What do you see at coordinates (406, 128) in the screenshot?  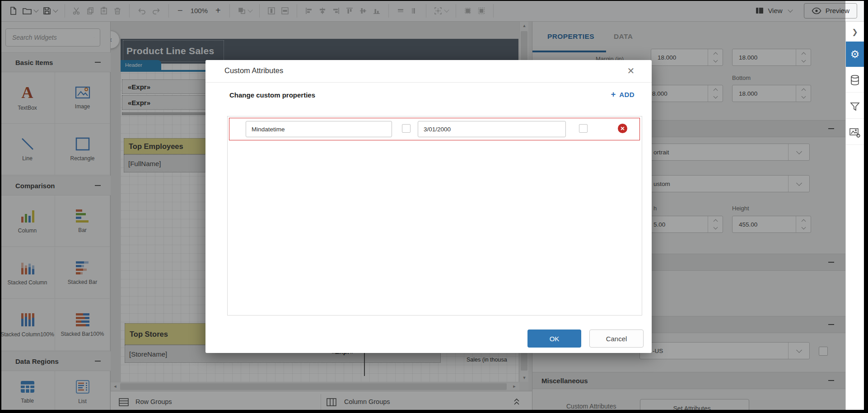 I see `attribute-name-expression-checkbox` at bounding box center [406, 128].